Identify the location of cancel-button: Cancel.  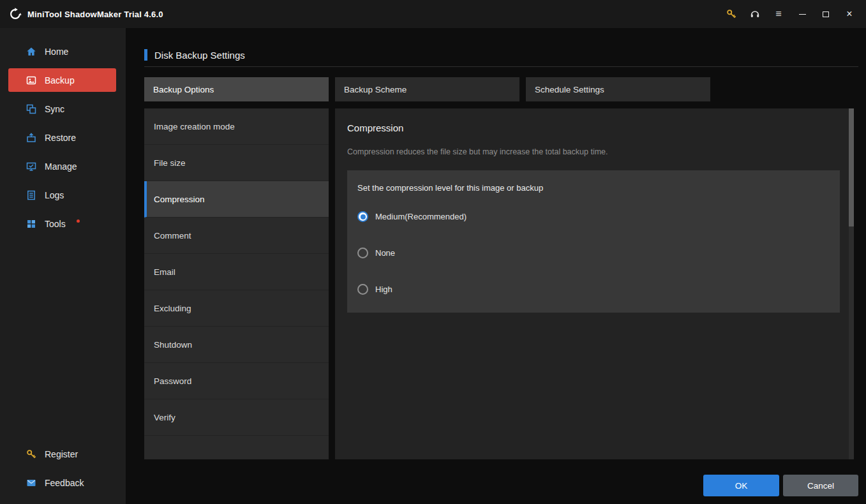
(821, 485).